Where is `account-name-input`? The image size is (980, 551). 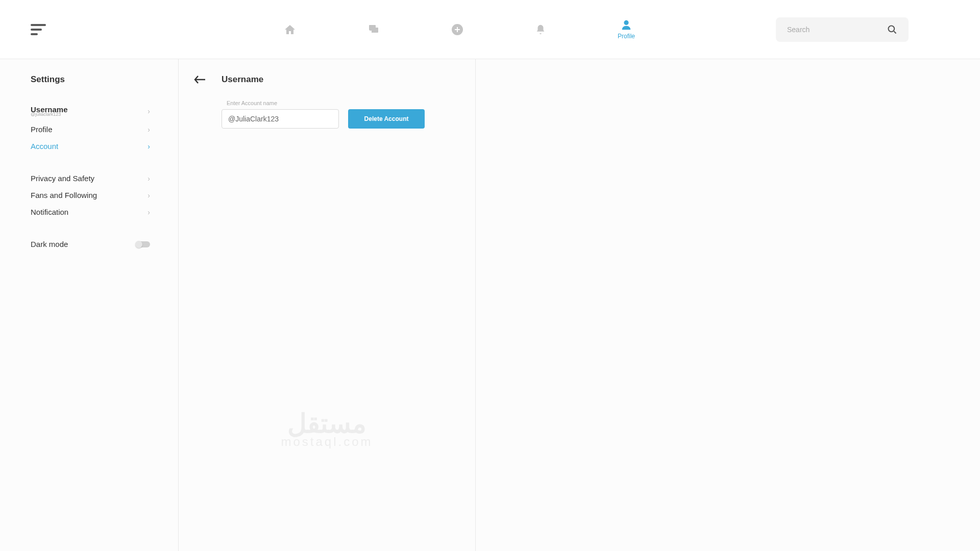
account-name-input is located at coordinates (280, 119).